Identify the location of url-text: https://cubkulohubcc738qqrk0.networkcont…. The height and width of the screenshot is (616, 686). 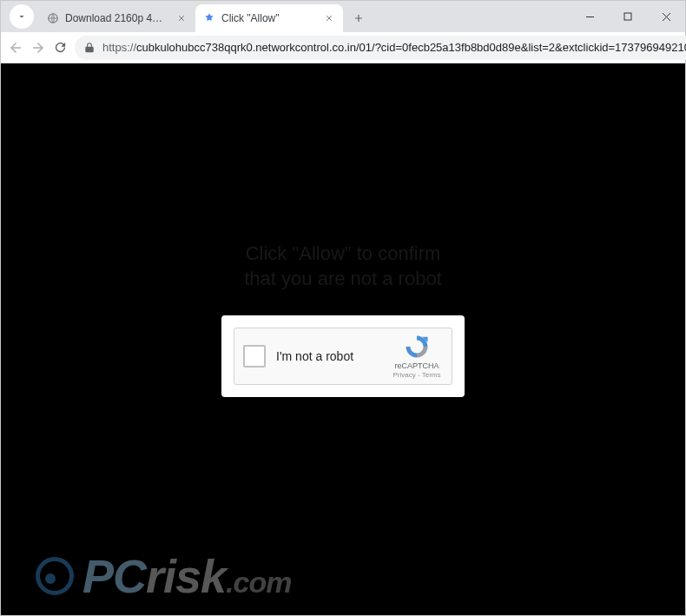
(394, 47).